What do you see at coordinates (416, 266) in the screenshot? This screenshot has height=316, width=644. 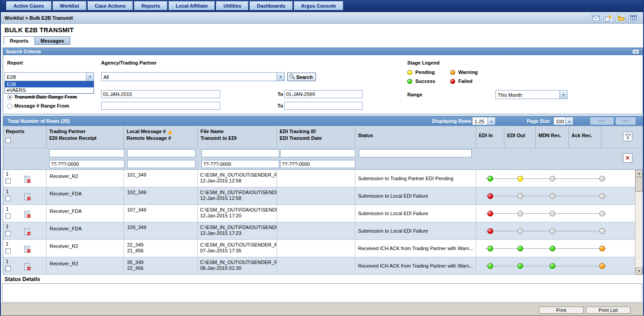 I see `status-cell: Received ICH ACK from Trading Partner wi…` at bounding box center [416, 266].